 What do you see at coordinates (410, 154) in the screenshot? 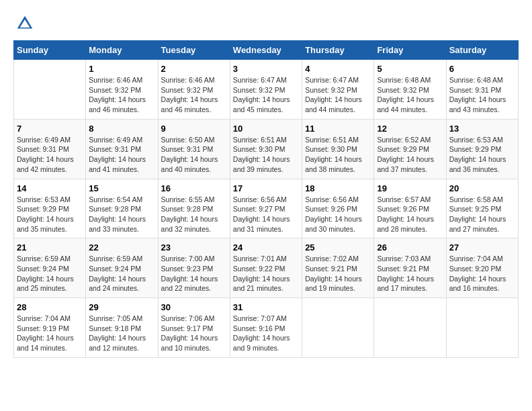
I see `cell-info: Sunrise: 6:52 AM Sunset: 9:29 PM Dayligh…` at bounding box center [410, 154].